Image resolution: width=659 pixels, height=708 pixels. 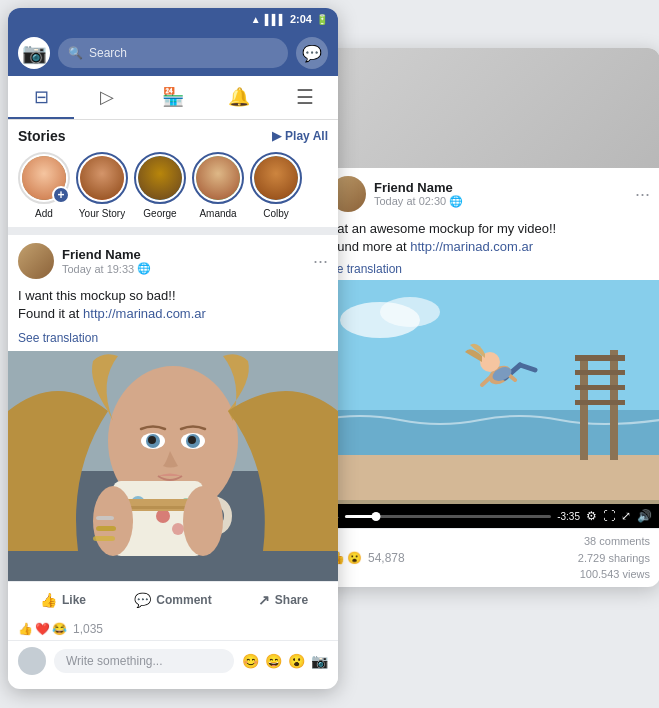 I want to click on comment-icon-1: 💬, so click(x=142, y=600).